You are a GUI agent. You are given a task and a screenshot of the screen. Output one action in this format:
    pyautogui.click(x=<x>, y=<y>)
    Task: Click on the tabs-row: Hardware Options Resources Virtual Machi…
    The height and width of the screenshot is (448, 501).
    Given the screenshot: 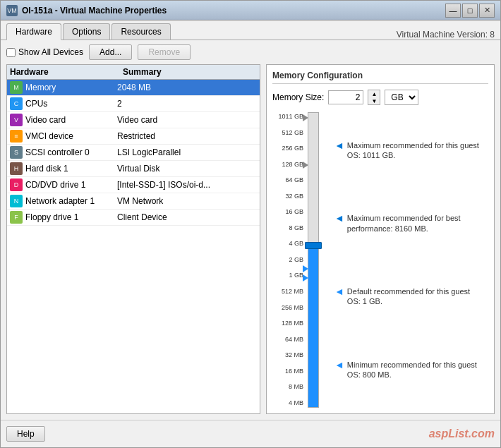 What is the action you would take?
    pyautogui.click(x=250, y=30)
    